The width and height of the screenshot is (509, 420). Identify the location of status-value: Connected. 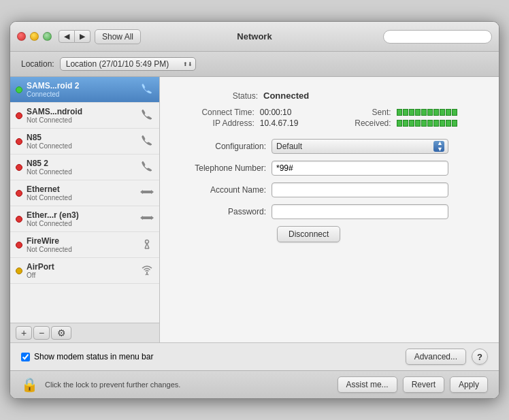
(286, 95).